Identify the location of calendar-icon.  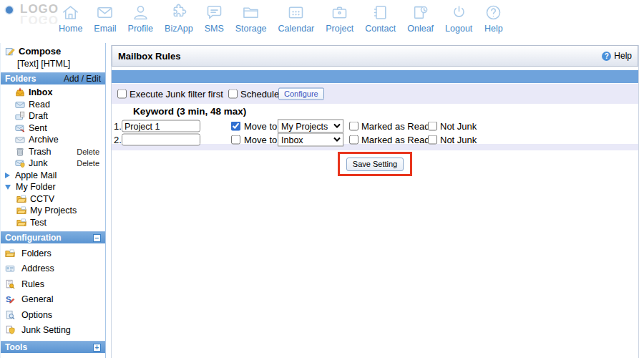
(296, 13).